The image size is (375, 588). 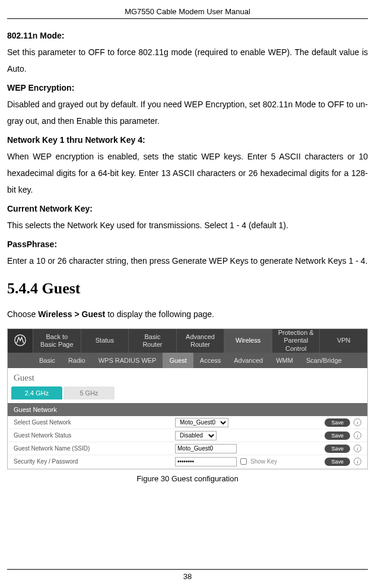 What do you see at coordinates (196, 436) in the screenshot?
I see `select-guest-status: Disabled` at bounding box center [196, 436].